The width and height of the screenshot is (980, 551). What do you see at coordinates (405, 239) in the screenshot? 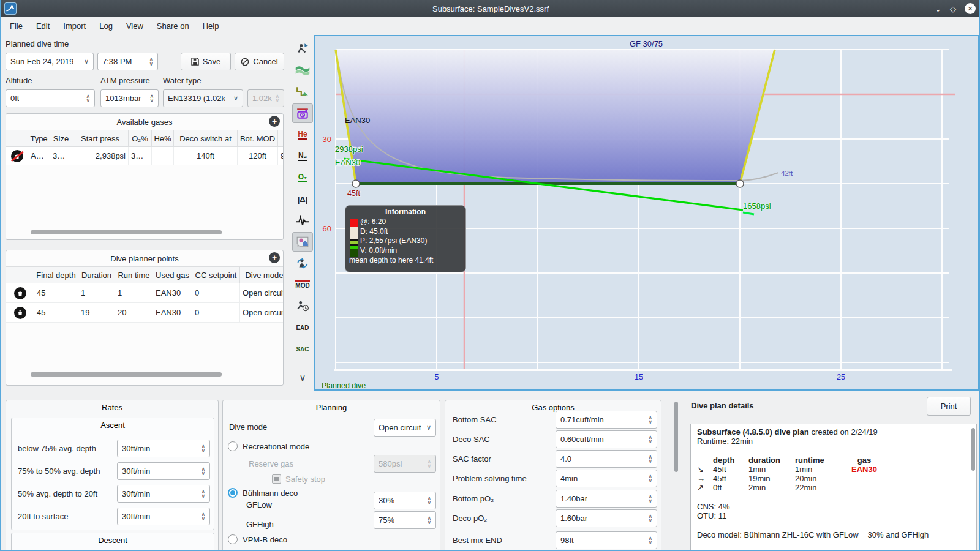
I see `info-tooltip: Information @: 6:20 D: 45.0ft P: 2,557ps…` at bounding box center [405, 239].